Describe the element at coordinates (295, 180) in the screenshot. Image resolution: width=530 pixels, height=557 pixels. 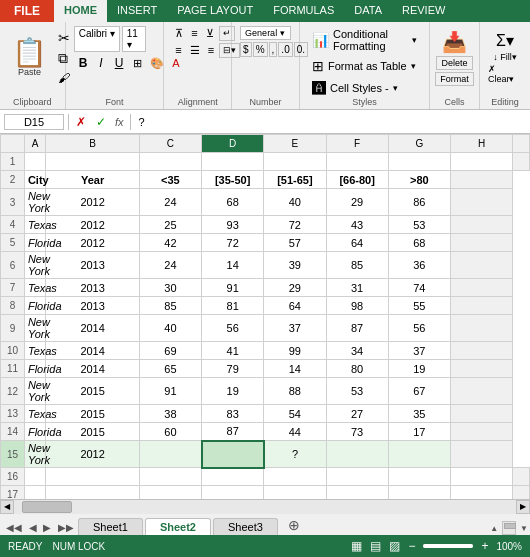
I see `cell: [51-65]` at that location.